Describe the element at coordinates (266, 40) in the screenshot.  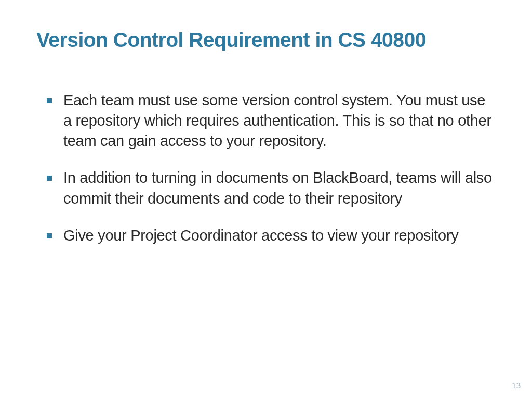
I see `slide-title: Version Control Requirement in CS 40800` at that location.